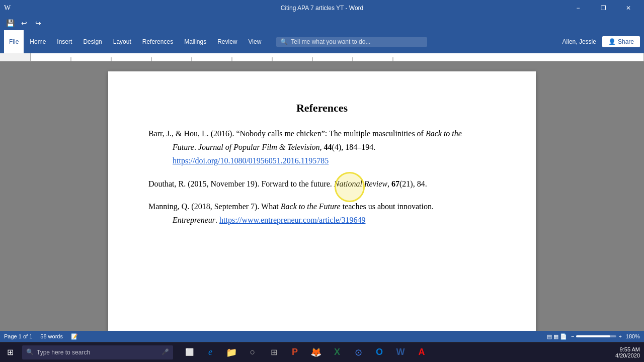  Describe the element at coordinates (322, 108) in the screenshot. I see `page-title: References` at that location.